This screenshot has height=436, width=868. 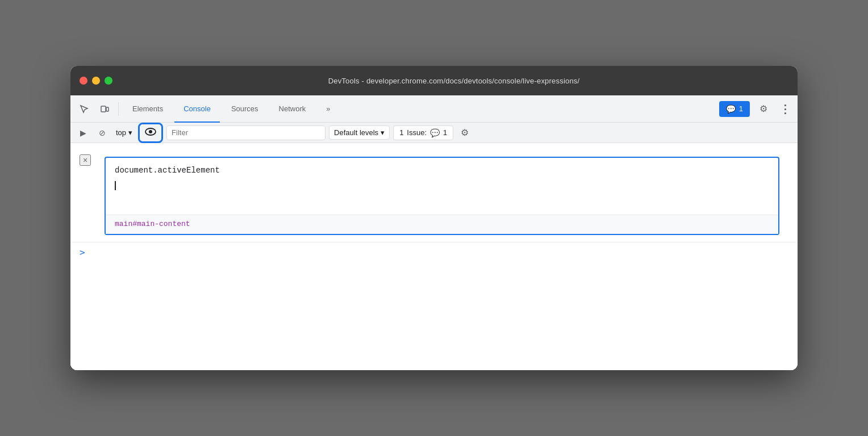 What do you see at coordinates (756, 109) in the screenshot?
I see `toolbar-right: 💬 1 ⚙ ⋮` at bounding box center [756, 109].